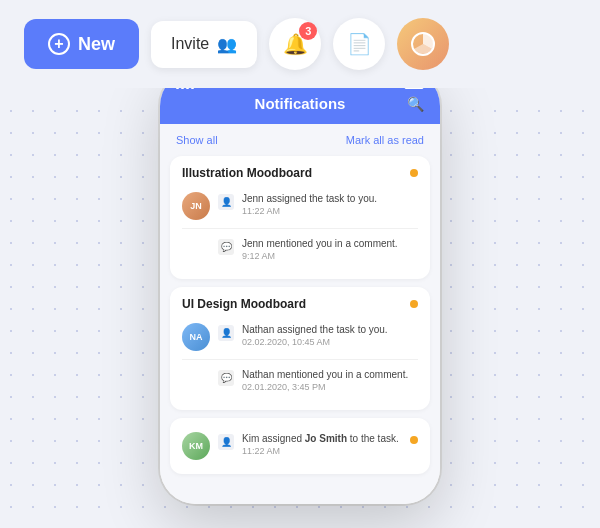 The image size is (600, 528). I want to click on notif-text-area: Jenn assigned the task to you. 11:22 AM, so click(330, 204).